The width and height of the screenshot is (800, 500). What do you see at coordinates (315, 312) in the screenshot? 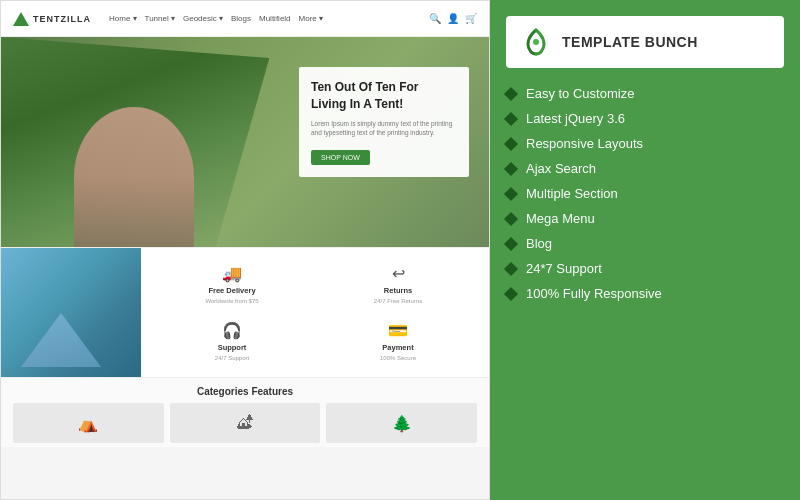
I see `features-grid: 🚚 Free Delivery Worldwide from $75 ↩ Ret…` at bounding box center [315, 312].